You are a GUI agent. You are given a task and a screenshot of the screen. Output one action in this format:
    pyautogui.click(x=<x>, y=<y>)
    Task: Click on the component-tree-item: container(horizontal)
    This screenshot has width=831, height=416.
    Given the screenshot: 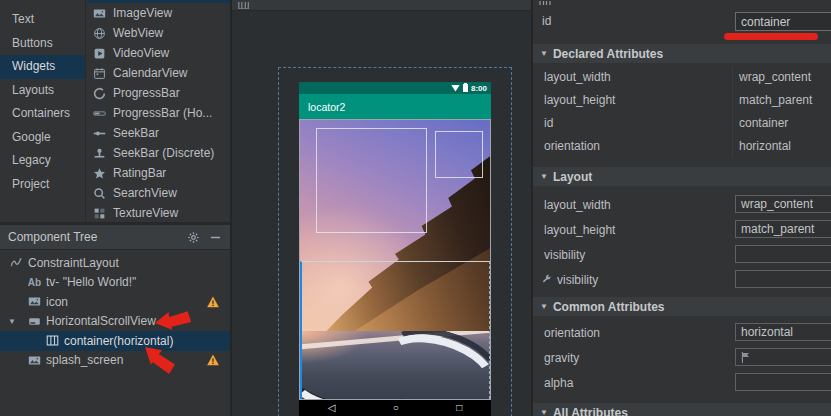 What is the action you would take?
    pyautogui.click(x=115, y=341)
    